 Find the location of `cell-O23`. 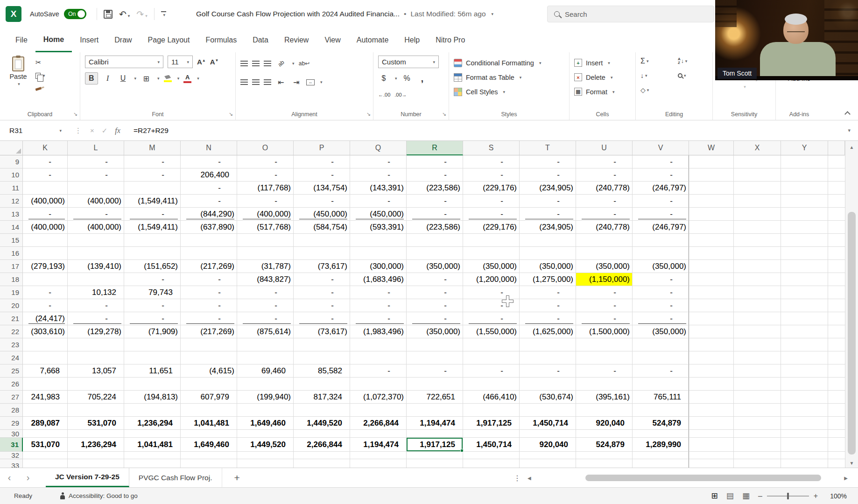

cell-O23 is located at coordinates (265, 345).